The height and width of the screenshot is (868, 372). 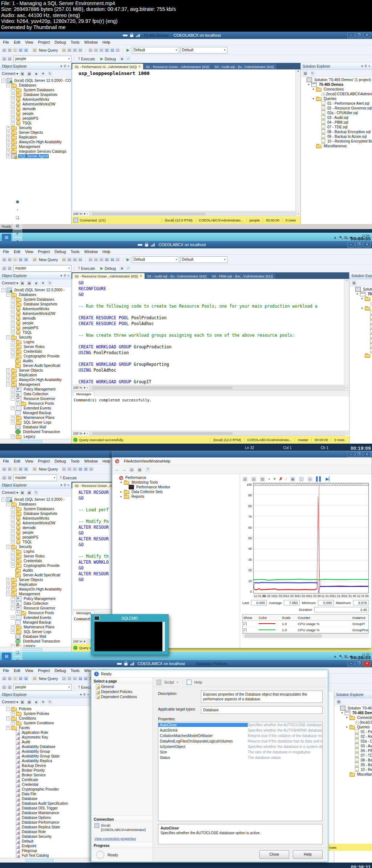 I want to click on solution-explorer-header: Solution Explorer▾⚲×, so click(x=336, y=66).